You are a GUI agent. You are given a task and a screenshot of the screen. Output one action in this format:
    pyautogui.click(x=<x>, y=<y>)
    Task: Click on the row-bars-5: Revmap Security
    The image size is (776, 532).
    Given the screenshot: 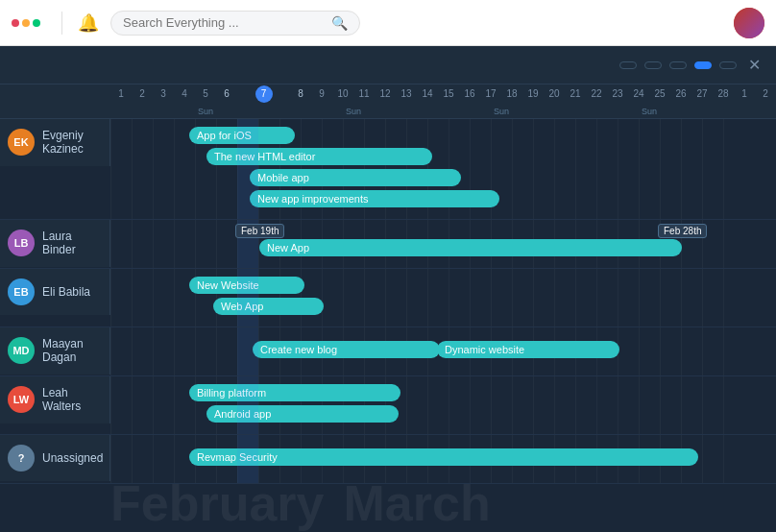 What is the action you would take?
    pyautogui.click(x=444, y=459)
    